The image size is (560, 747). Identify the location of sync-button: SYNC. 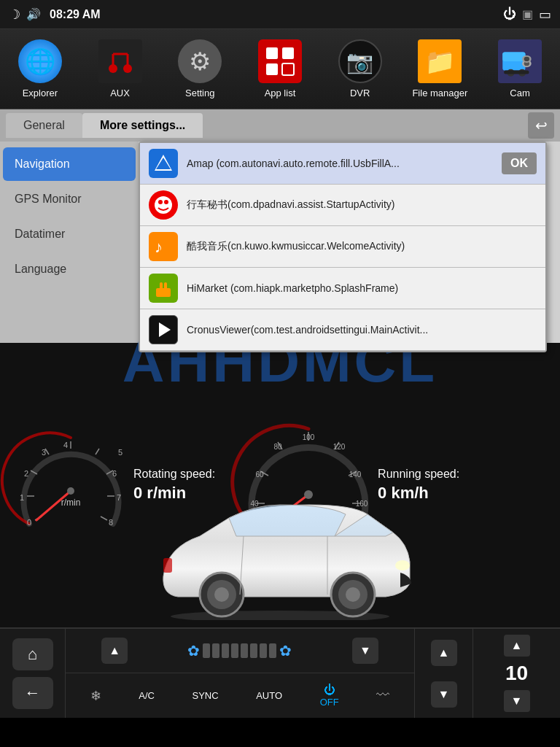
(206, 696).